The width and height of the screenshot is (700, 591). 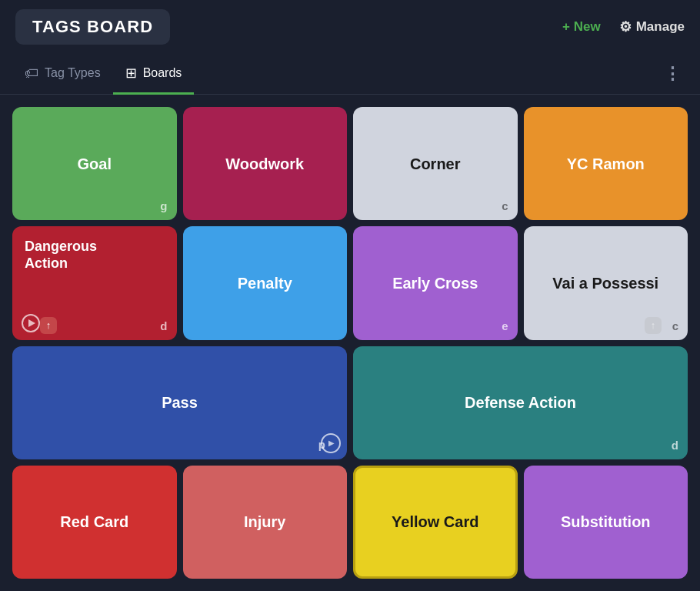 What do you see at coordinates (675, 445) in the screenshot?
I see `card-defense-shortcut: d` at bounding box center [675, 445].